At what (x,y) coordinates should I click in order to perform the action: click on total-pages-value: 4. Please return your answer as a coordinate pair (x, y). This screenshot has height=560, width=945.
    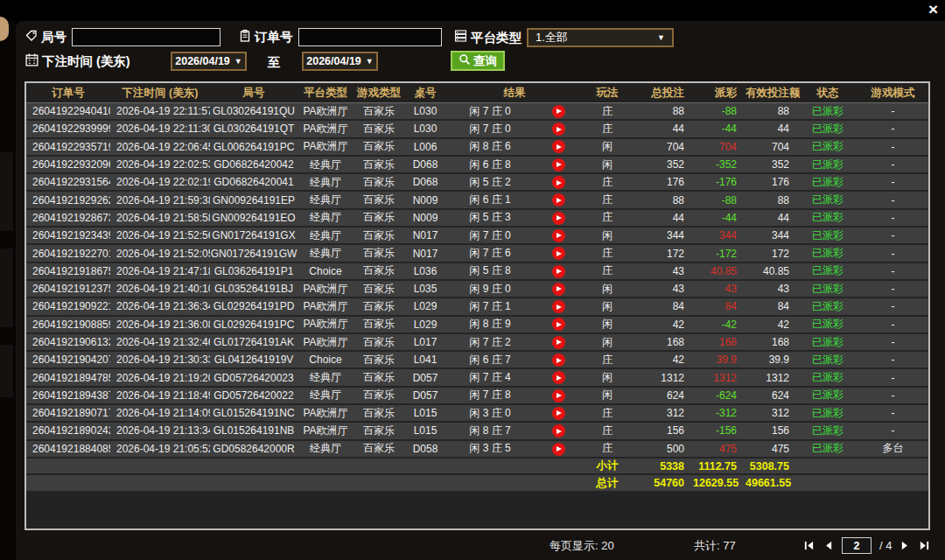
    Looking at the image, I should click on (889, 546).